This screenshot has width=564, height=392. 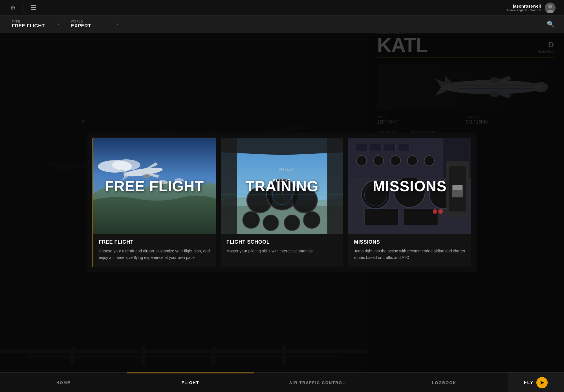 What do you see at coordinates (282, 250) in the screenshot?
I see `training-card-content: FLIGHT SCHOOL Master your piloting skill…` at bounding box center [282, 250].